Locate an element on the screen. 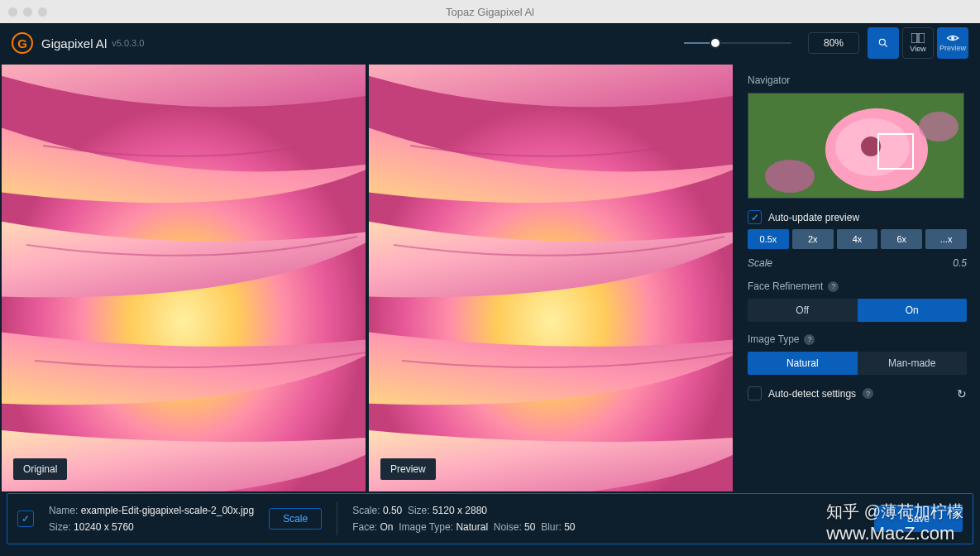 This screenshot has width=980, height=556. original-badge: Original is located at coordinates (40, 469).